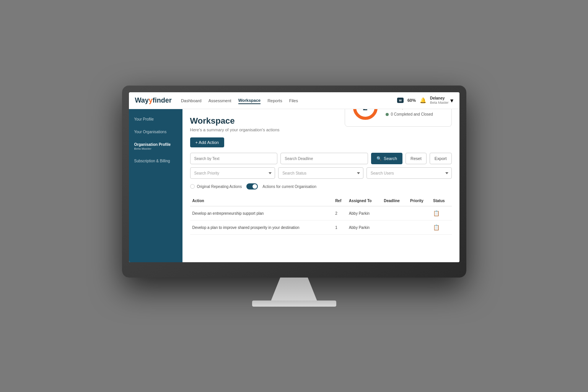  Describe the element at coordinates (156, 161) in the screenshot. I see `sidebar-item-billing: Subscription & Billing` at that location.